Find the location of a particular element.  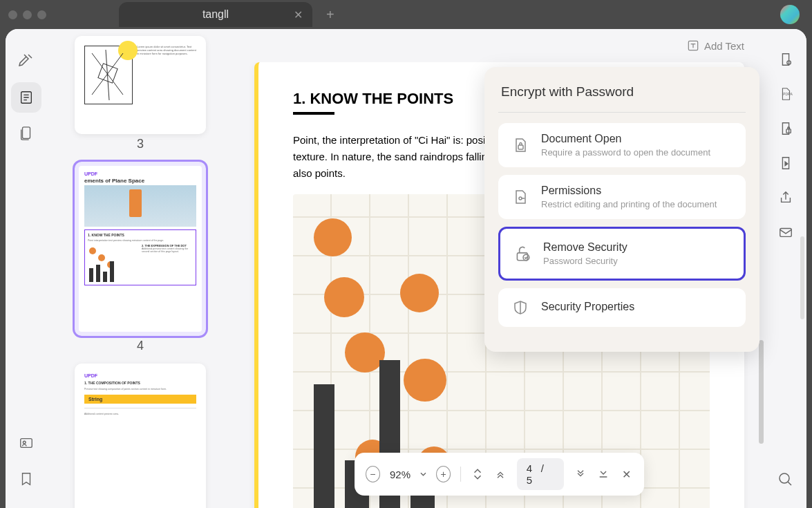

share-tool is located at coordinates (786, 198).